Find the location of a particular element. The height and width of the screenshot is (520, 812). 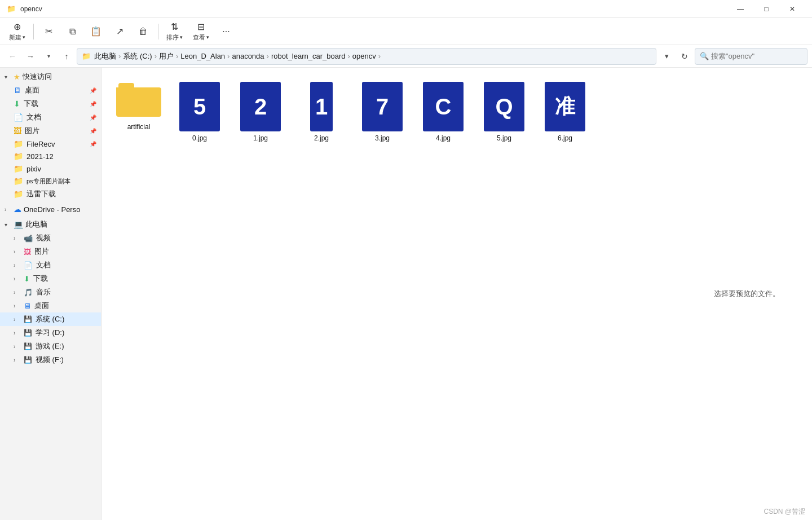

view-icon: ⊟ is located at coordinates (201, 27).